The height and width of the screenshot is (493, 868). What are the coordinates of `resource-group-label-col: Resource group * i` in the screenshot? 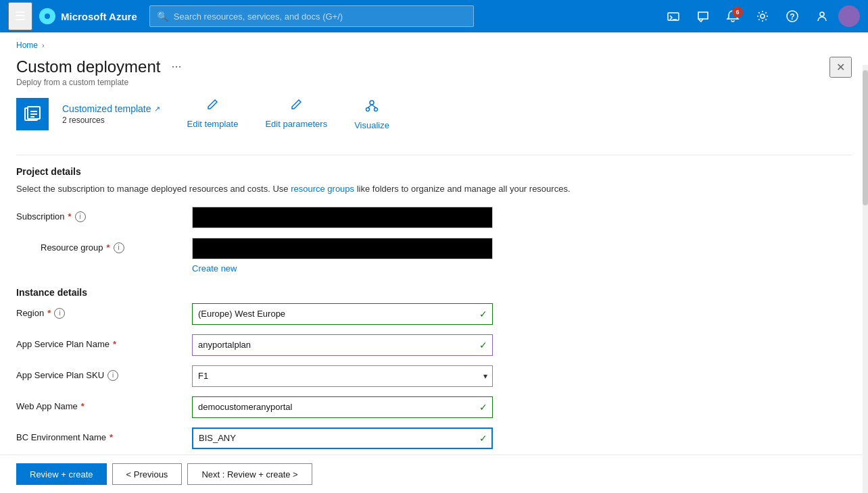 It's located at (116, 246).